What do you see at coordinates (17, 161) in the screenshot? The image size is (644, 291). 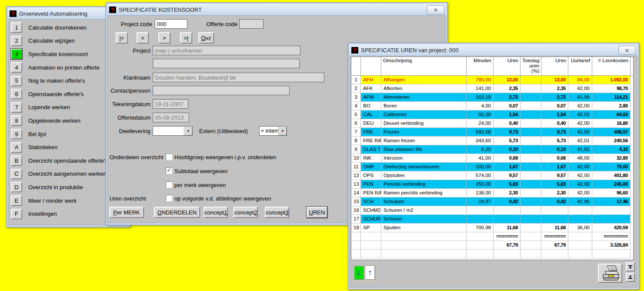 I see `menu-key-button: B` at bounding box center [17, 161].